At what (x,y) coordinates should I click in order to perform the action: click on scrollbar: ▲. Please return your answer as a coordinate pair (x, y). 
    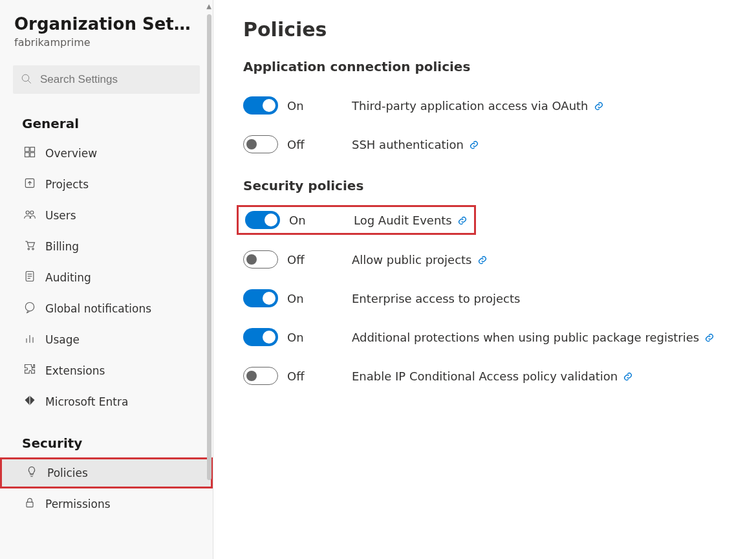
    Looking at the image, I should click on (210, 281).